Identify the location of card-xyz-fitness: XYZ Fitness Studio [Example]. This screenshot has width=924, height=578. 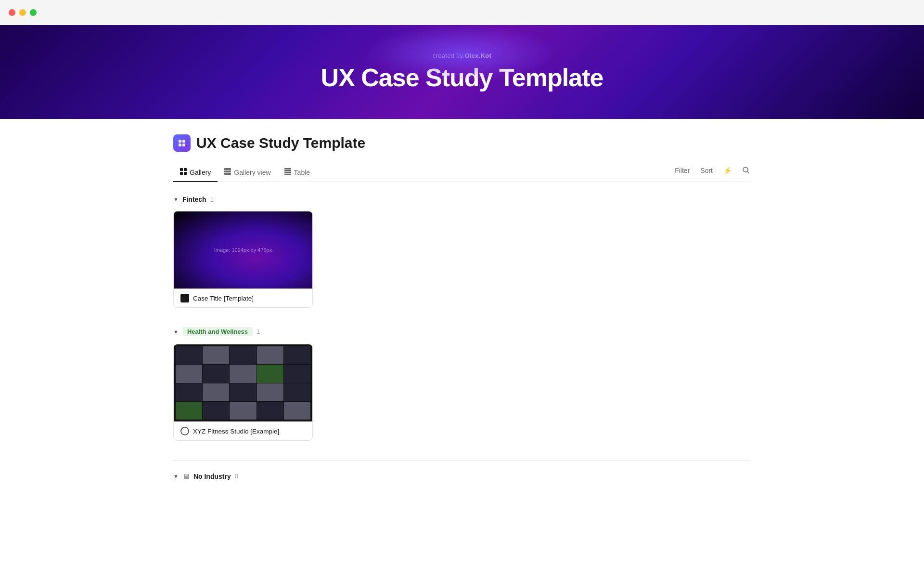
(243, 392).